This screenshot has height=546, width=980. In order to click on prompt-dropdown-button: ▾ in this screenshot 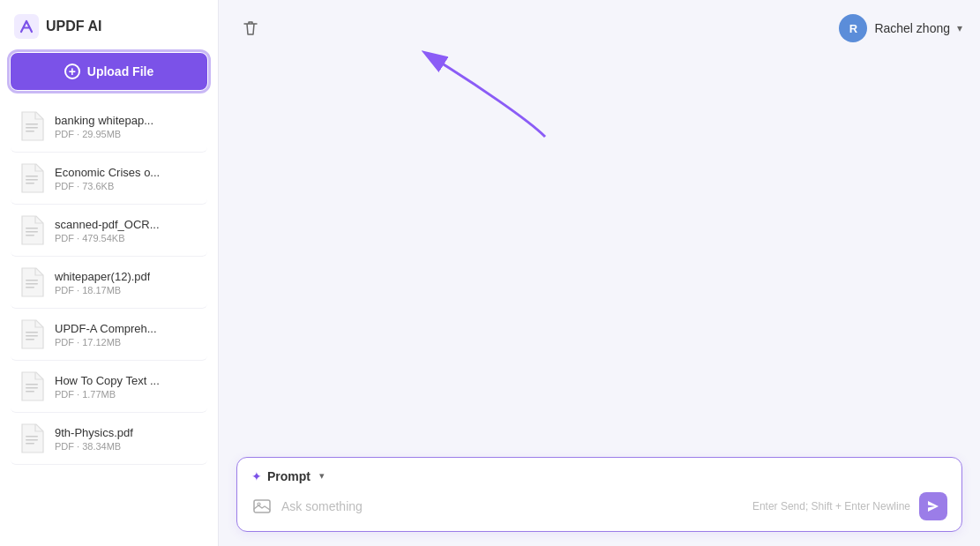, I will do `click(322, 476)`.